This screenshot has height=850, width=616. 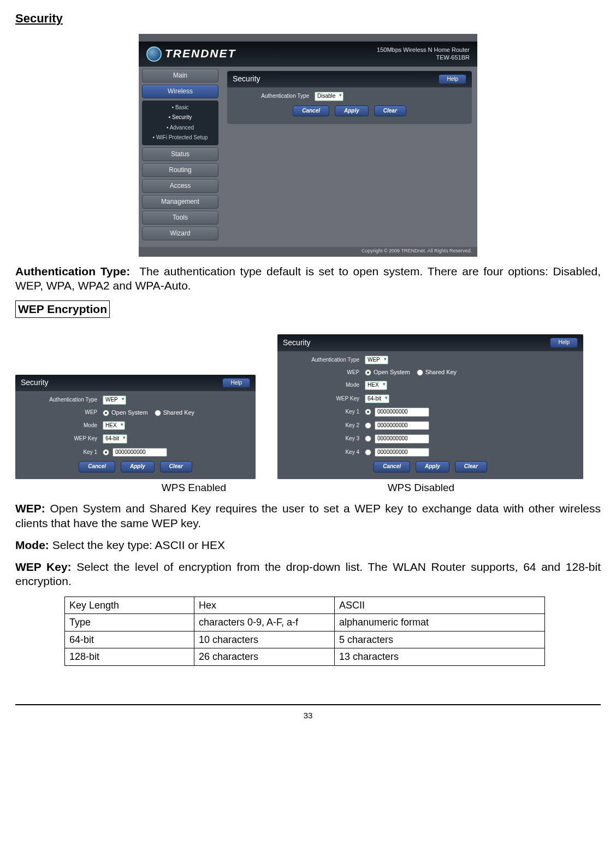 What do you see at coordinates (368, 426) in the screenshot?
I see `b-key2-radio` at bounding box center [368, 426].